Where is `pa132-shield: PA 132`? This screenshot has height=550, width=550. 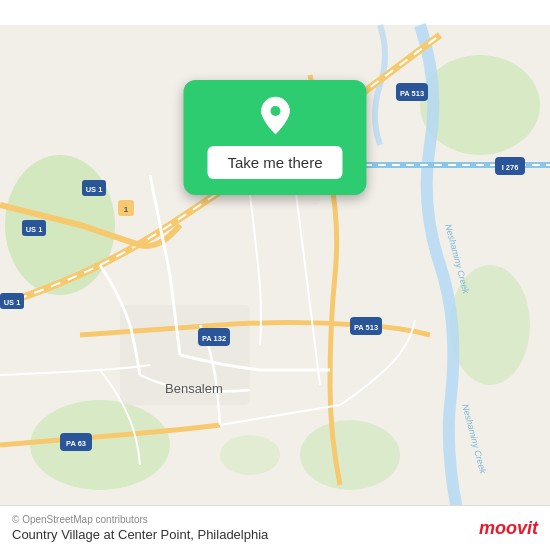
pa132-shield: PA 132 is located at coordinates (214, 338).